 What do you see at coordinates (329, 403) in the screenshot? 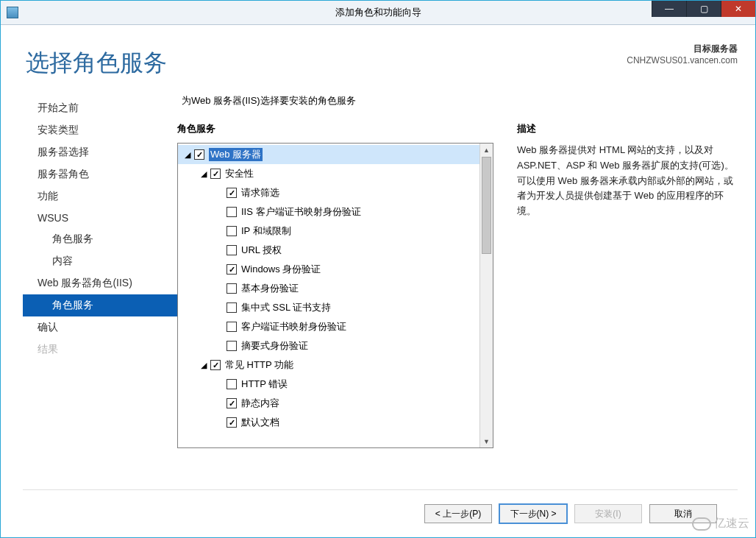
I see `tree-node: 静态内容` at bounding box center [329, 403].